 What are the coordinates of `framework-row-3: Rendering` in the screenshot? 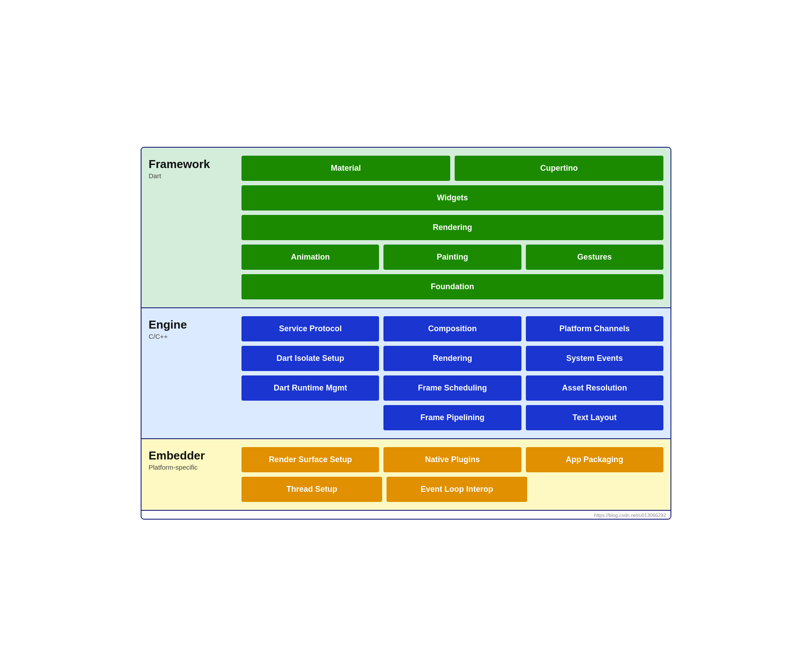 It's located at (452, 227).